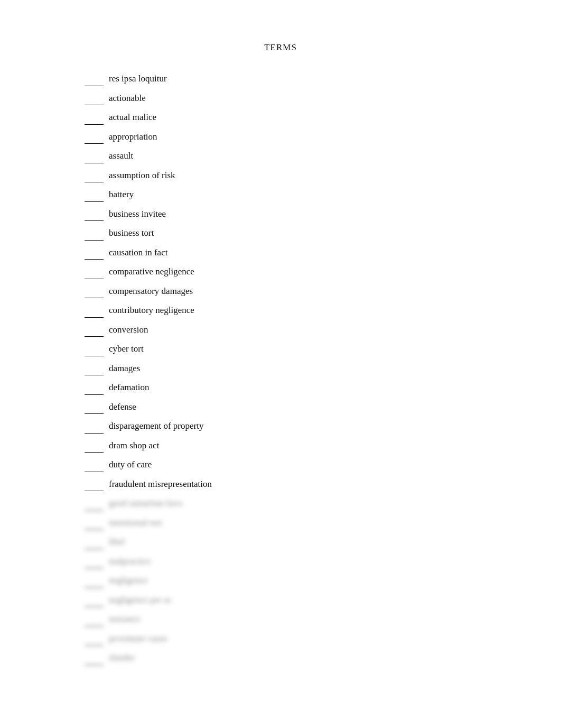 The width and height of the screenshot is (561, 728). What do you see at coordinates (307, 484) in the screenshot?
I see `list-item: fraudulent misrepresentation` at bounding box center [307, 484].